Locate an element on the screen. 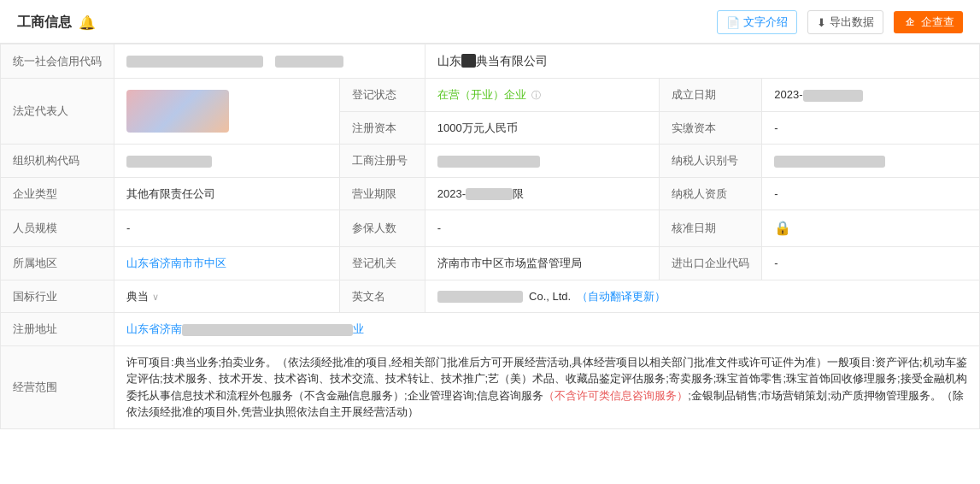 The height and width of the screenshot is (484, 980). establish-date-value: 2023- is located at coordinates (871, 96).